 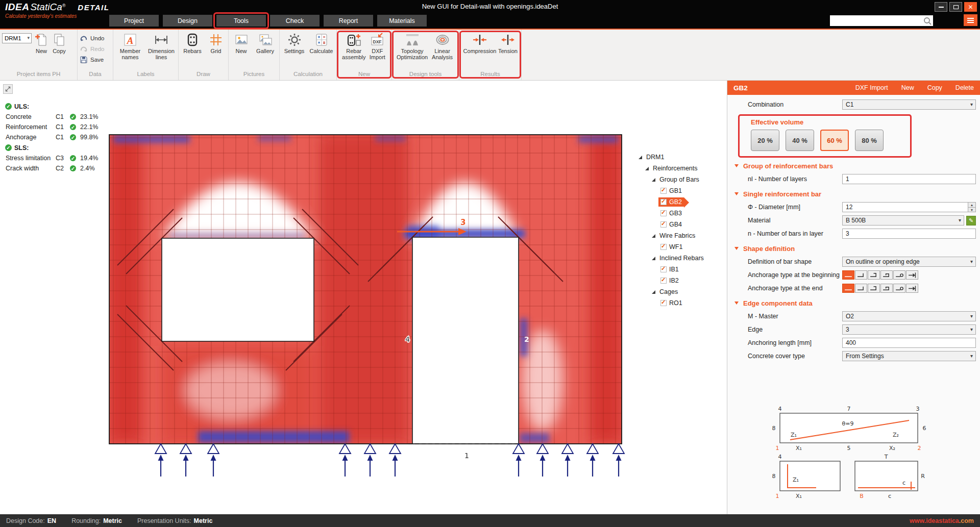 I want to click on tab-tools: Tools, so click(x=241, y=20).